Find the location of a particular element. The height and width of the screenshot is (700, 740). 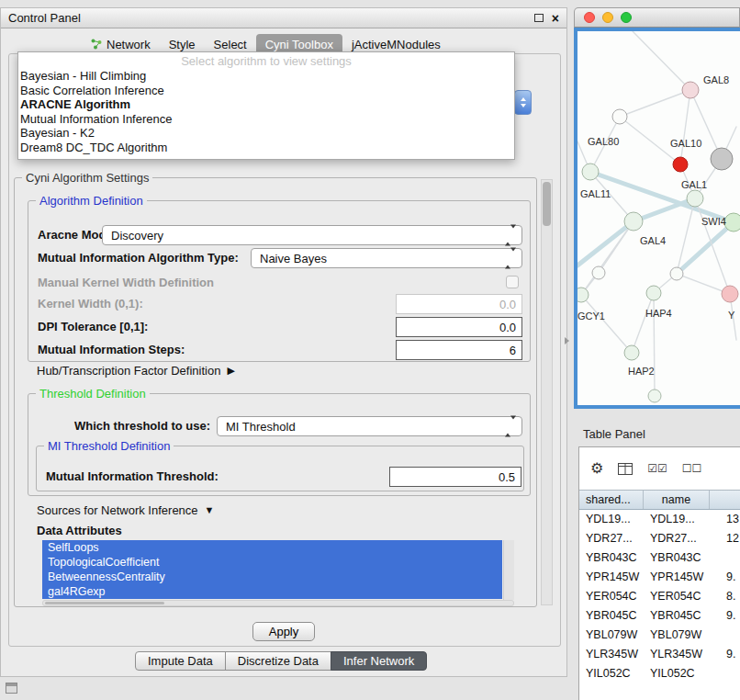

control-panel-titlebar: Control Panel × is located at coordinates (284, 18).